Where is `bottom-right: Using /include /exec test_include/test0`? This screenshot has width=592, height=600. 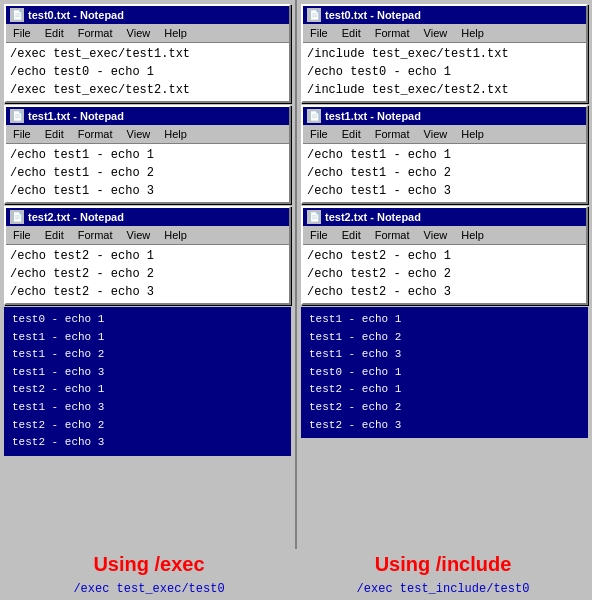 bottom-right: Using /include /exec test_include/test0 is located at coordinates (443, 572).